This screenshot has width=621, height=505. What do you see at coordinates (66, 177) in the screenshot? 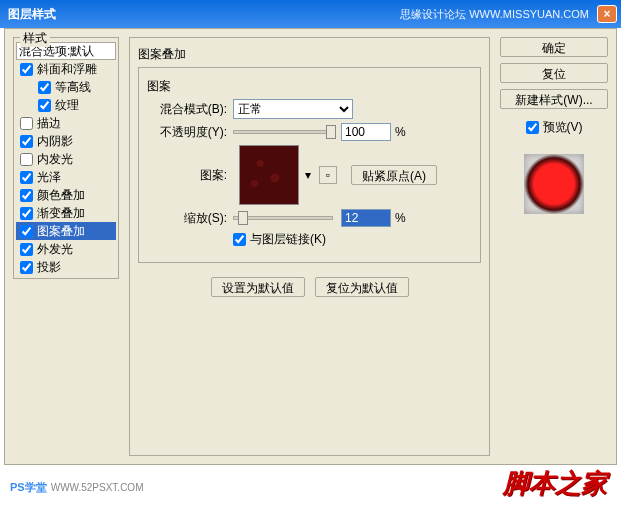
I see `style-item: 光泽` at bounding box center [66, 177].